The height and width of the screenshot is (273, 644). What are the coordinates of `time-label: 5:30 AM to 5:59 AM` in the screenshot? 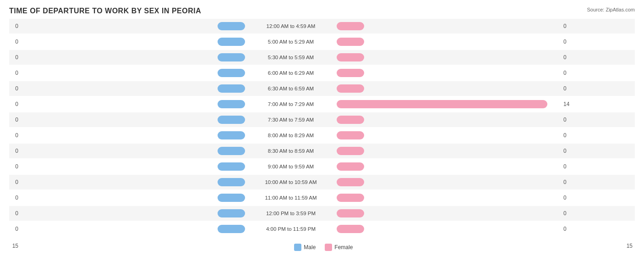 It's located at (291, 57).